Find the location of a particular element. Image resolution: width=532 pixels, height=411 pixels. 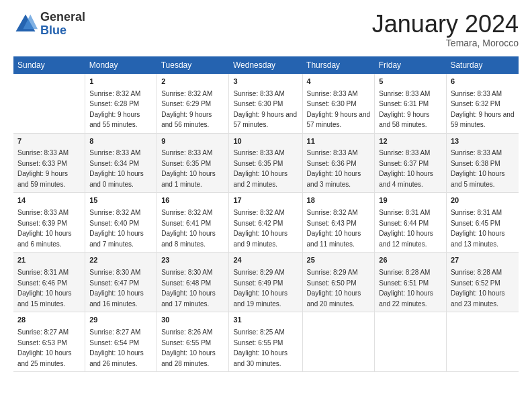

day-number: 26 is located at coordinates (410, 261).